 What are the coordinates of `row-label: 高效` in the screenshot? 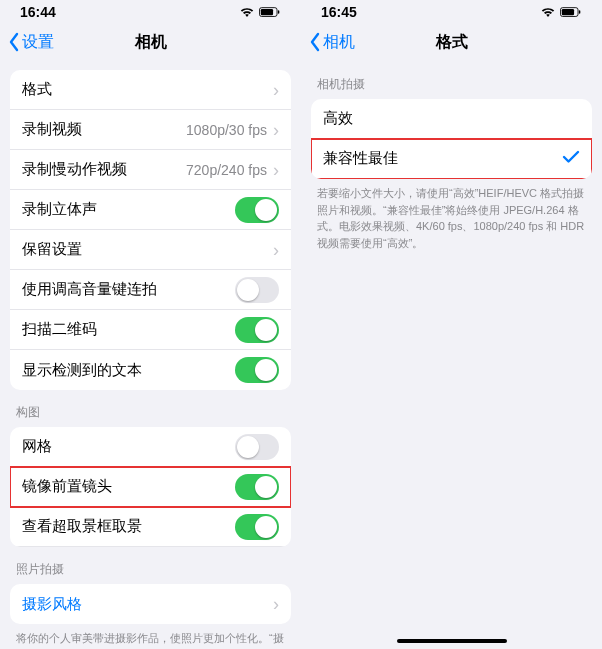 It's located at (338, 118).